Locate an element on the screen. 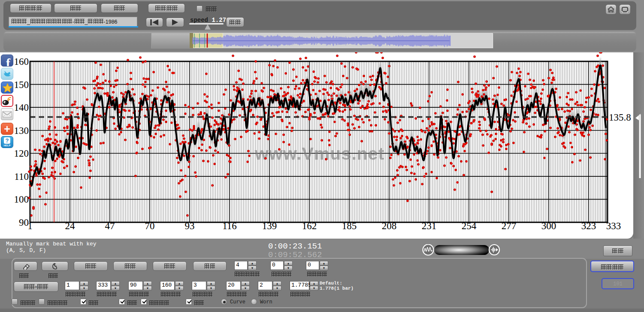  svg-text: 160 is located at coordinates (21, 62).